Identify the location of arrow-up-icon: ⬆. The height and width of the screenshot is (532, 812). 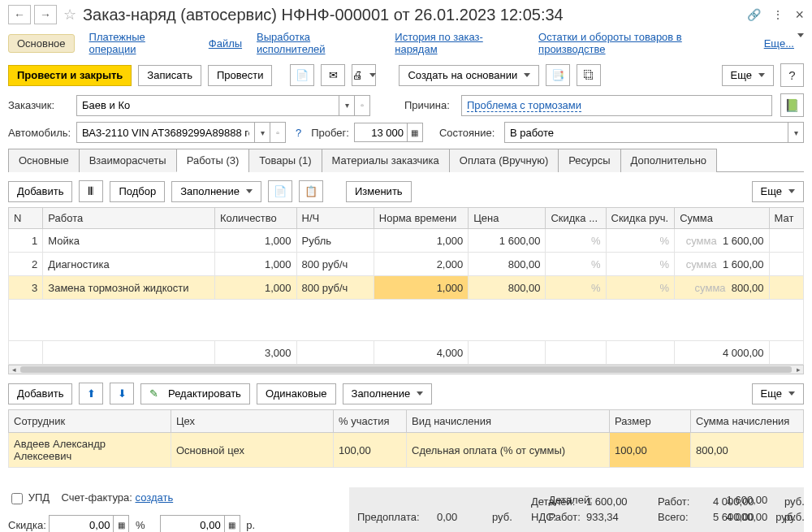
(91, 393).